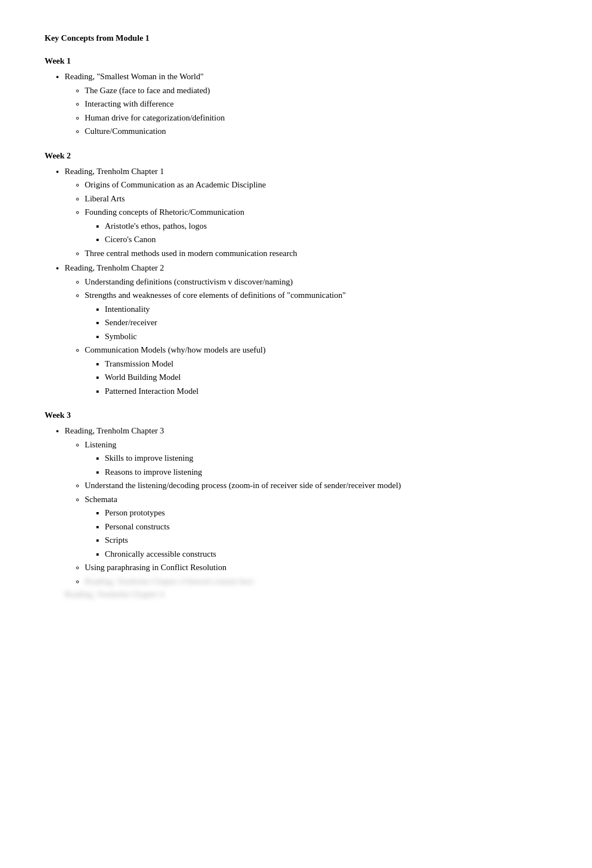  What do you see at coordinates (139, 364) in the screenshot?
I see `item-text: Transmission Model` at bounding box center [139, 364].